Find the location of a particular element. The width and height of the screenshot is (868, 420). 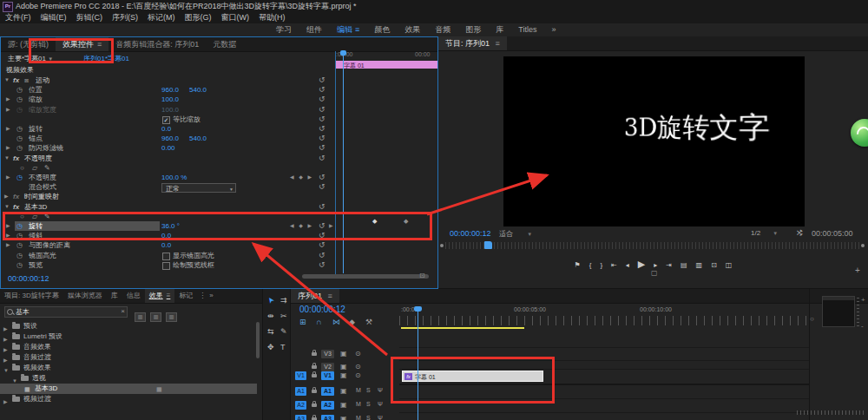

menu-item-0: 文件(F) is located at coordinates (18, 17).